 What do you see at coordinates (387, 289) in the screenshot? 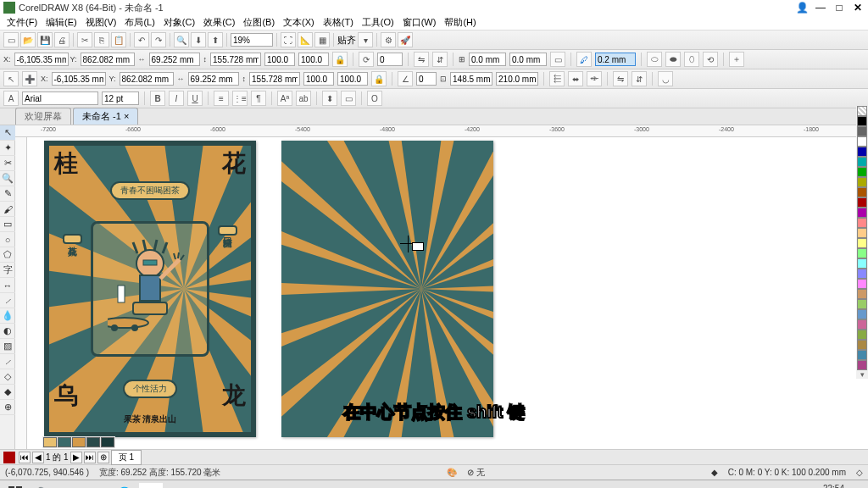
I see `poster-right` at bounding box center [387, 289].